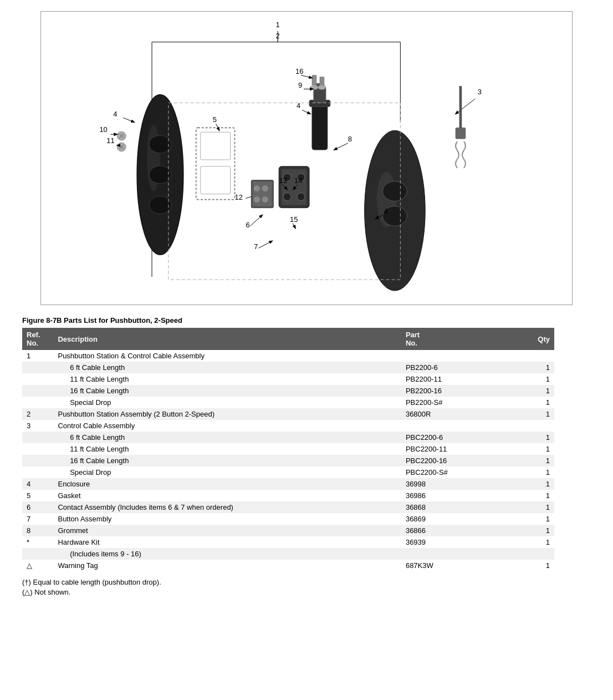 This screenshot has width=613, height=700. What do you see at coordinates (38, 339) in the screenshot?
I see `header-ref: Ref. No.` at bounding box center [38, 339].